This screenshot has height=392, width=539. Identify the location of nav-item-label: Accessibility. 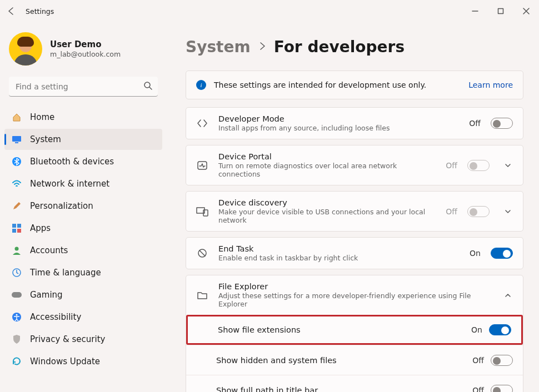
(56, 317).